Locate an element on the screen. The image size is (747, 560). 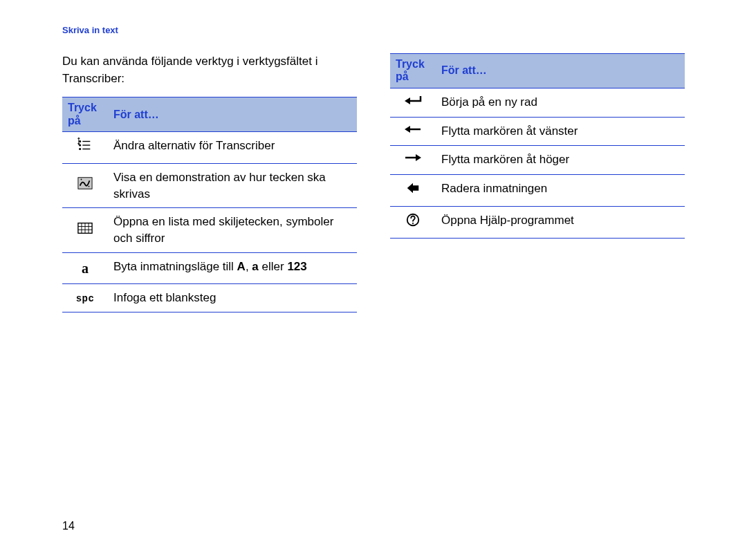
table-row: aByta inmatningsläge till A, a eller 123 is located at coordinates (210, 268).